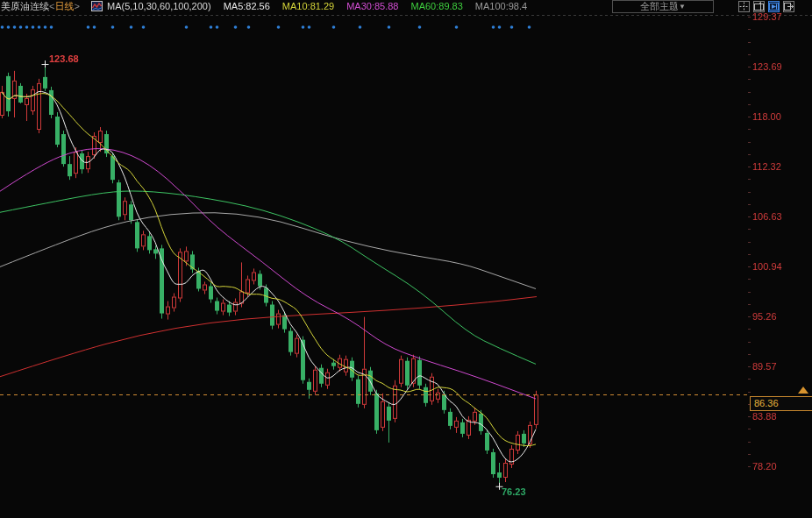  What do you see at coordinates (372, 6) in the screenshot?
I see `ma30-reading: MA30:85.88` at bounding box center [372, 6].